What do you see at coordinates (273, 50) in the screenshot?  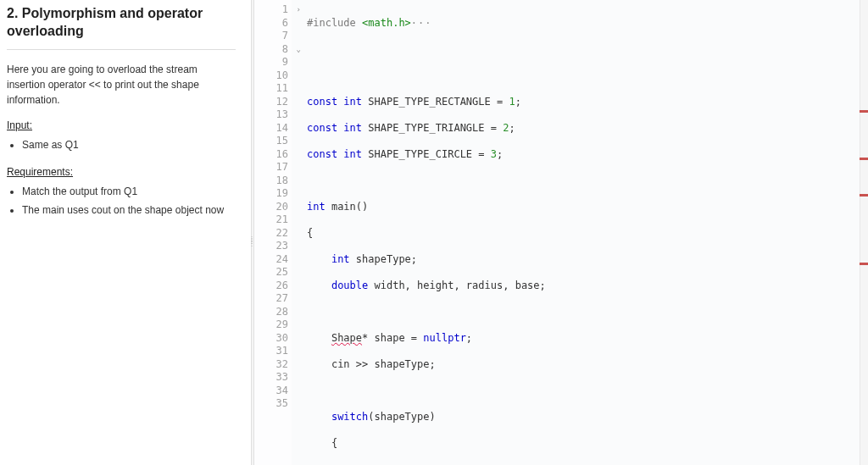 I see `line-number: 8⌄` at bounding box center [273, 50].